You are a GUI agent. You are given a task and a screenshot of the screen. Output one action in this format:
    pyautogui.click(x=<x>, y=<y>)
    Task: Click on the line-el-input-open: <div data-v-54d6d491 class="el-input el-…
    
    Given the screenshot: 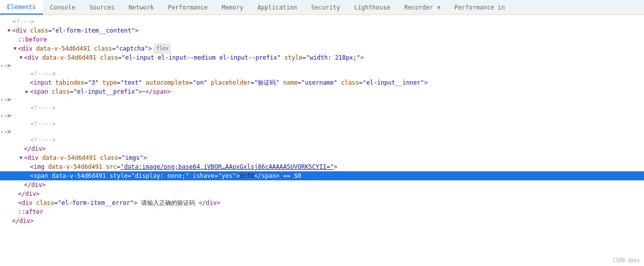 What is the action you would take?
    pyautogui.click(x=322, y=58)
    